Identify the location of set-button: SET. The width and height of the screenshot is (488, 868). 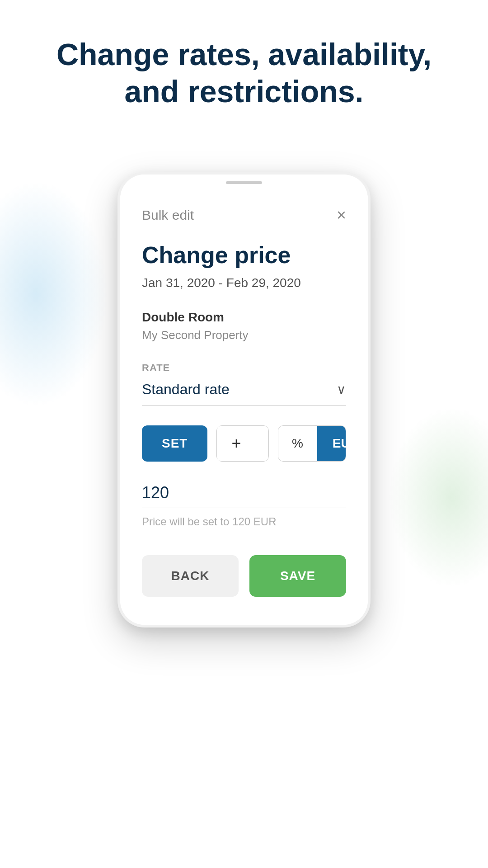
(174, 443).